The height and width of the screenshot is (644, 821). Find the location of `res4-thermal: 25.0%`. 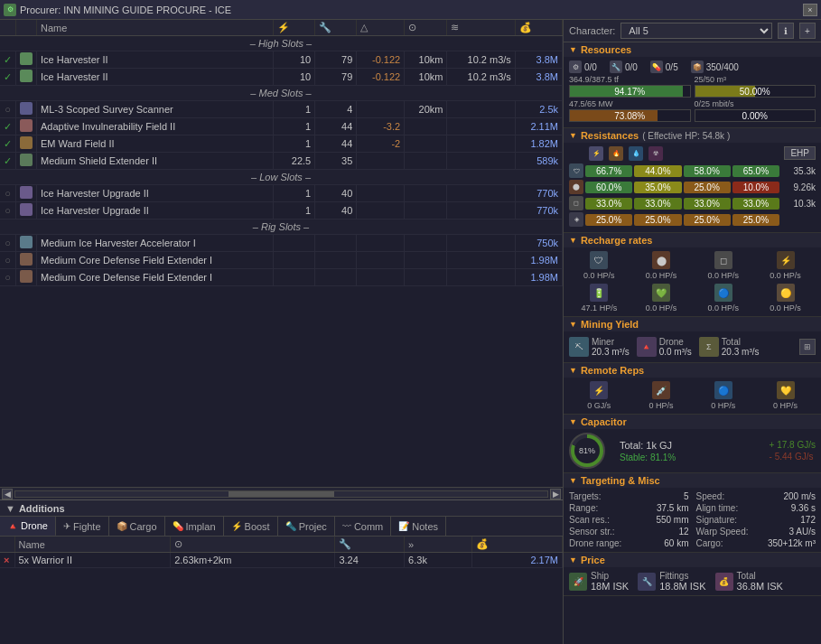

res4-thermal: 25.0% is located at coordinates (658, 220).